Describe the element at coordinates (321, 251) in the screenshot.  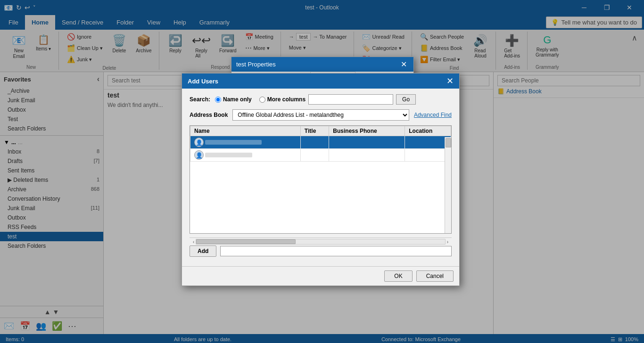
I see `add-row: Add` at that location.